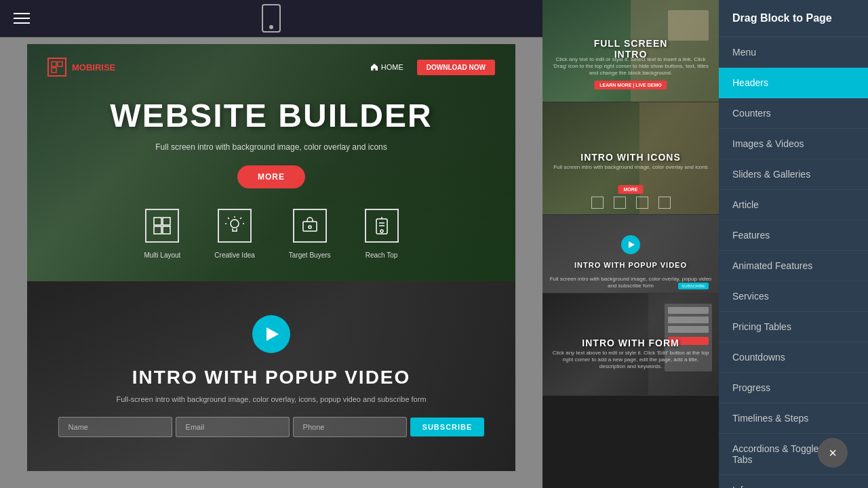  What do you see at coordinates (235, 255) in the screenshot?
I see `creative-idea-label: Creative Idea` at bounding box center [235, 255].